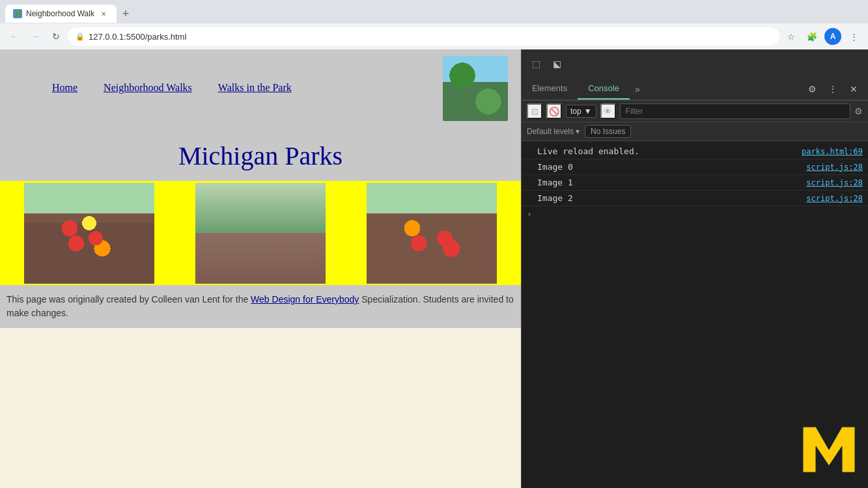  Describe the element at coordinates (550, 131) in the screenshot. I see `levels-label: Default levels` at that location.